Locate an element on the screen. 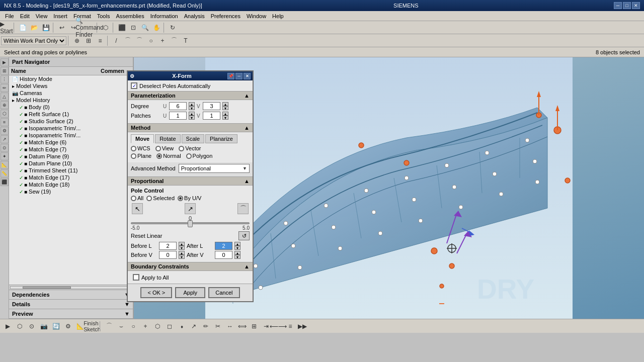  zoom-button: 🔍 is located at coordinates (145, 28).